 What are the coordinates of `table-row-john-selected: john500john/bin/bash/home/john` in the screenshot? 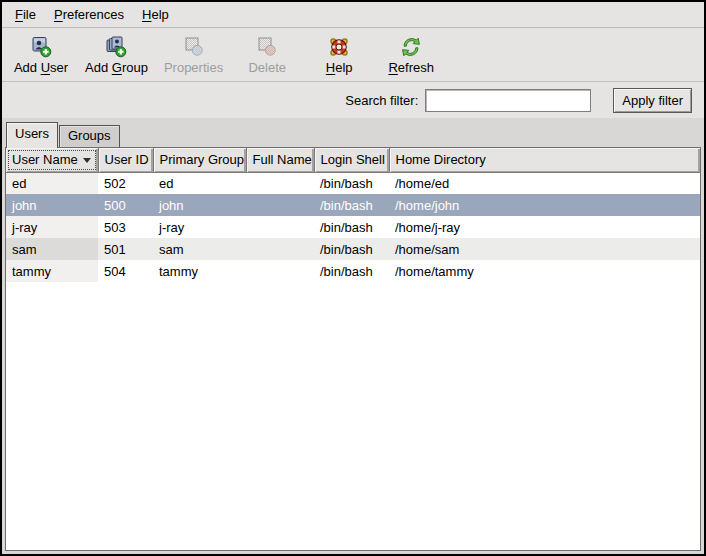 It's located at (353, 205).